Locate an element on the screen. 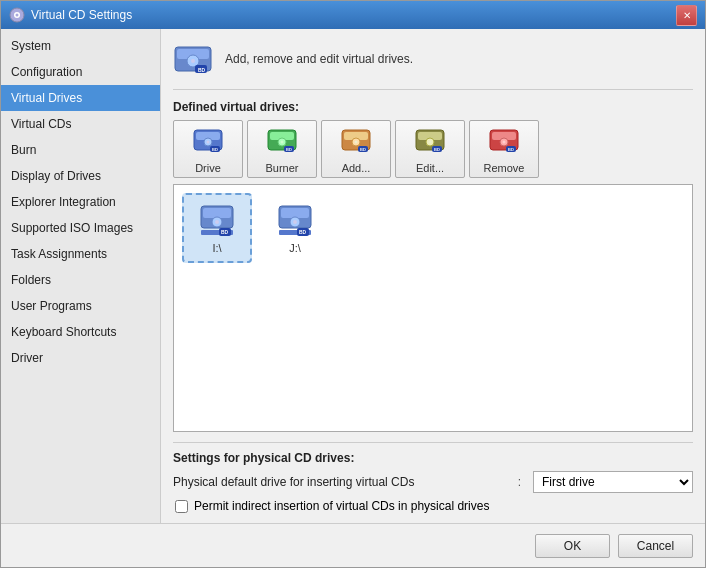 The height and width of the screenshot is (568, 706). ok-button: OK is located at coordinates (572, 546).